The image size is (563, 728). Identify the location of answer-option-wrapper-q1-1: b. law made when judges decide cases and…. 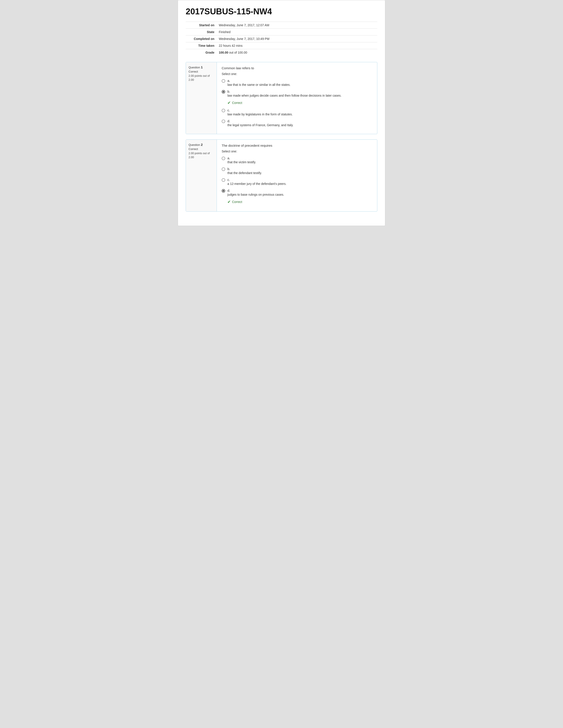
(297, 97).